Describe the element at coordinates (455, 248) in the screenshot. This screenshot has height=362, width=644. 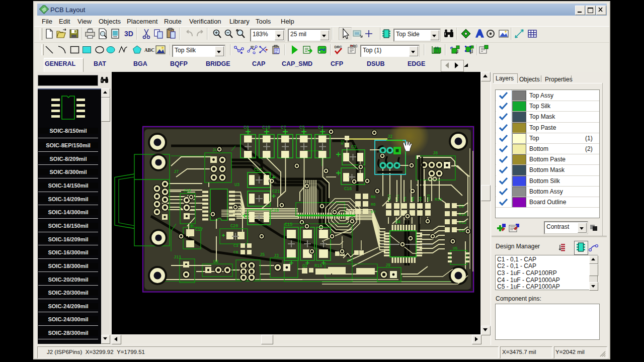
I see `svg-text: U5` at that location.